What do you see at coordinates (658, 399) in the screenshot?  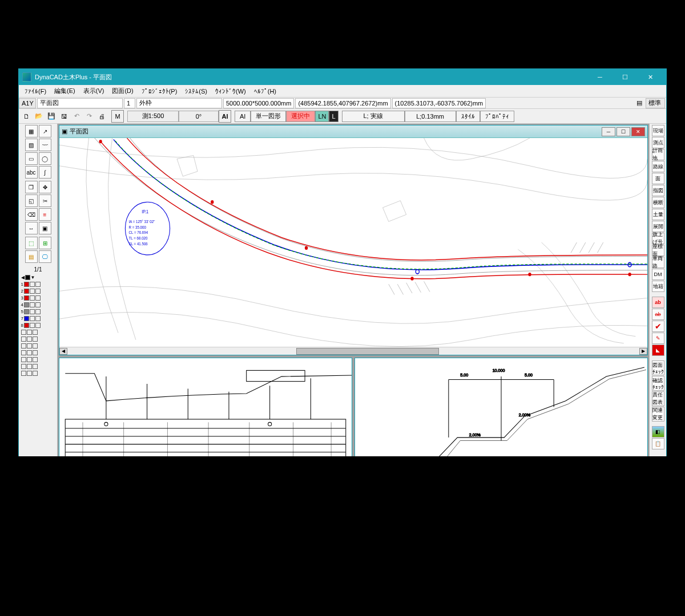 I see `rbtn-sekinin: 責任図表` at bounding box center [658, 399].